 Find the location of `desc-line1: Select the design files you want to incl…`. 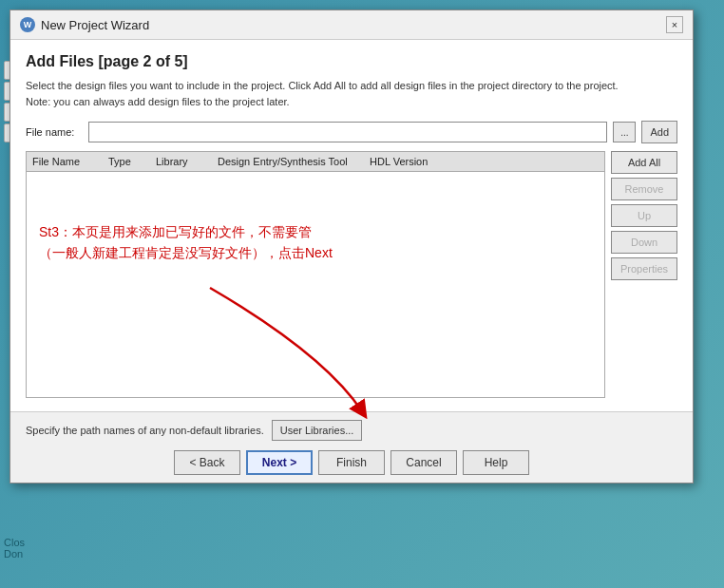

desc-line1: Select the design files you want to incl… is located at coordinates (322, 85).